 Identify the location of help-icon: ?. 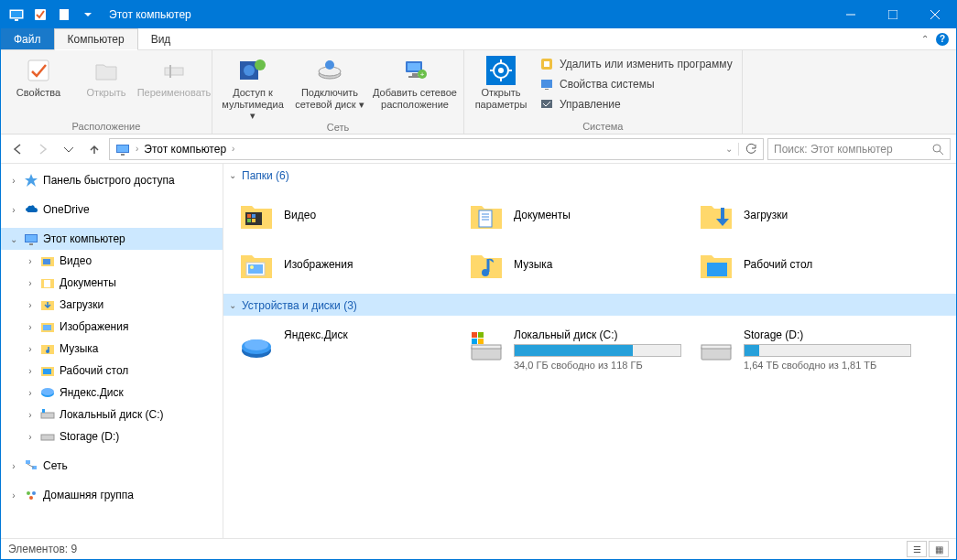
(942, 39).